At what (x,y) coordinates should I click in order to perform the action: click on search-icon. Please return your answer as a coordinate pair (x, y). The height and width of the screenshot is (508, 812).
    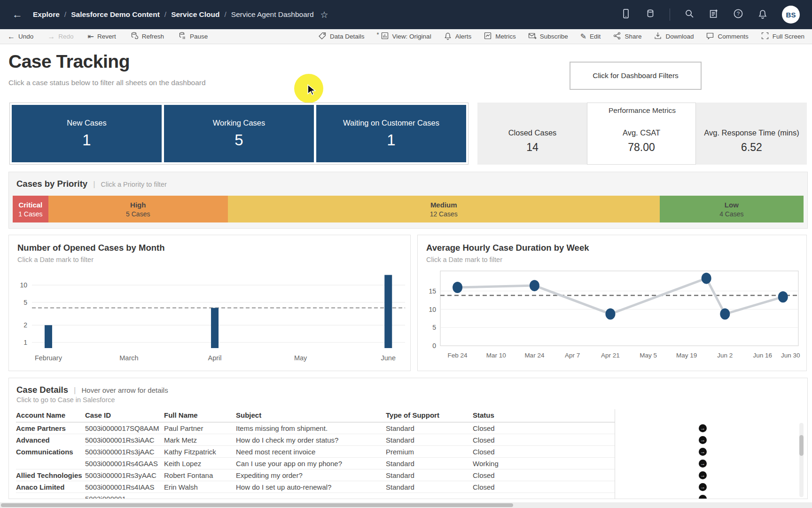
    Looking at the image, I should click on (689, 15).